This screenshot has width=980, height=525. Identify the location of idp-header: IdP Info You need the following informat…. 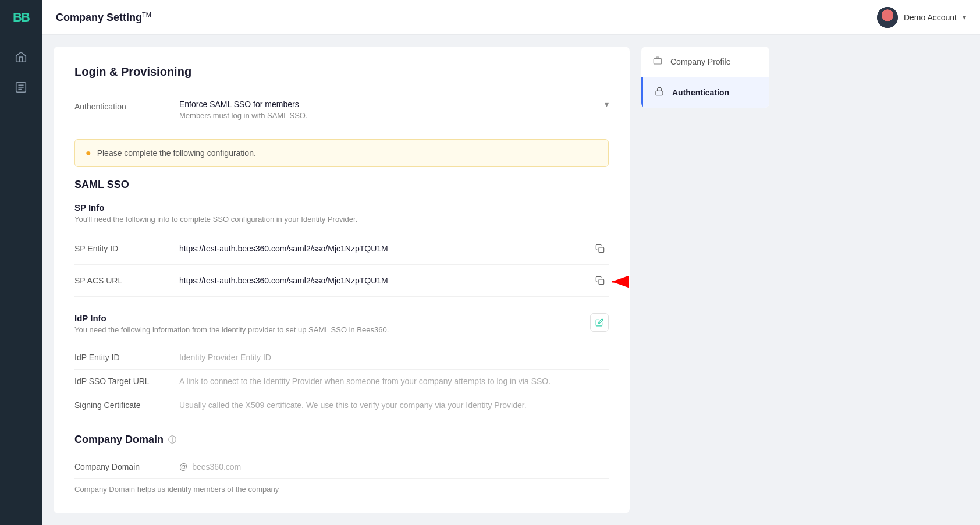
(342, 328).